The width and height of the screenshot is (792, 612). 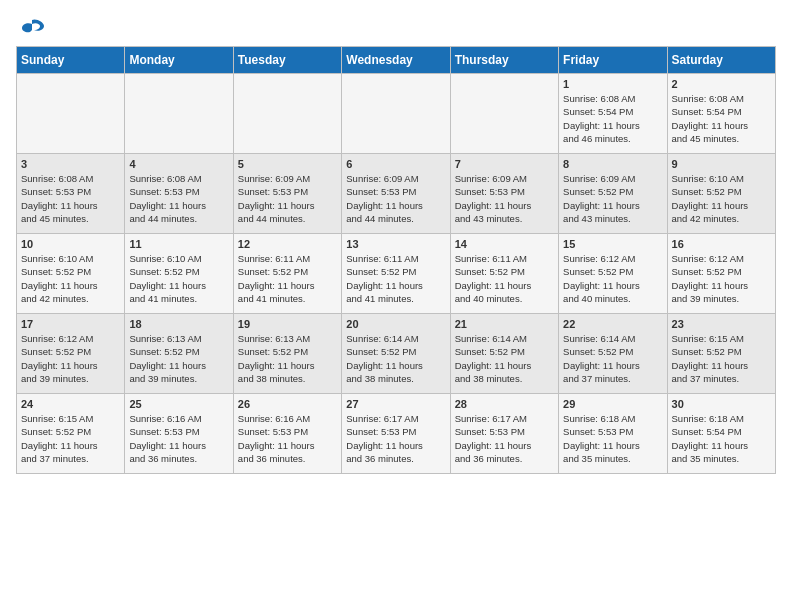 I want to click on calendar-cell: 6Sunrise: 6:09 AM Sunset: 5:53 PM Daylig…, so click(x=396, y=194).